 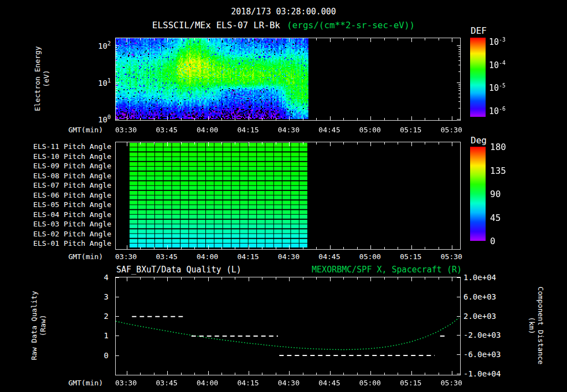 I want to click on spectrogram-y-axis-label: Electron Energy (eV), so click(x=42, y=79).